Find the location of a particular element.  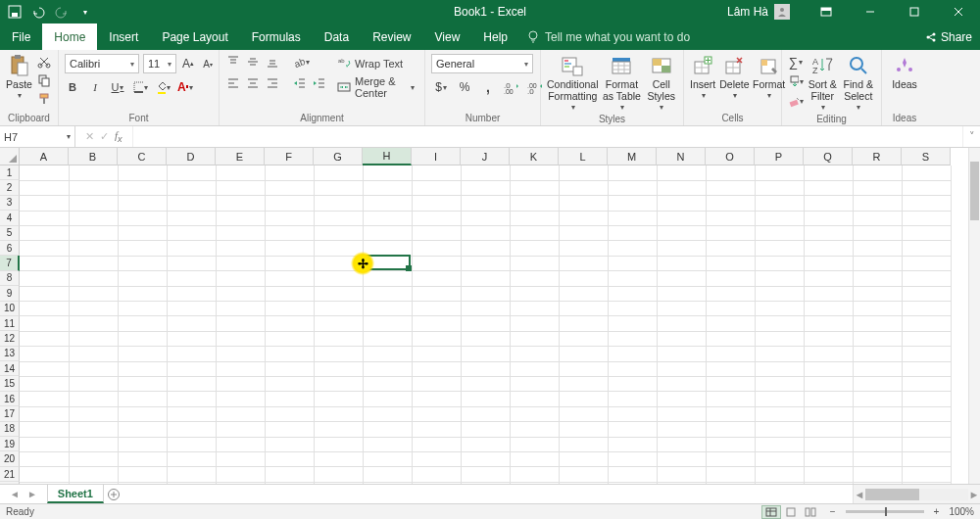

row-header: 20 is located at coordinates (10, 458).